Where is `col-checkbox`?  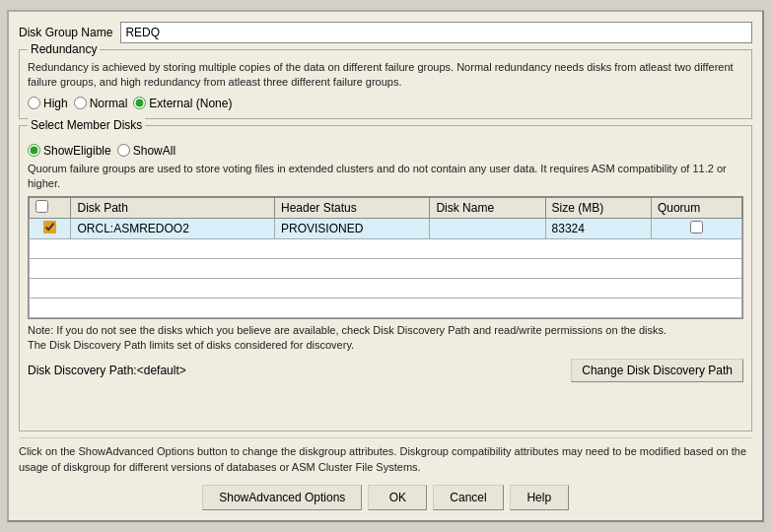
col-checkbox is located at coordinates (50, 207).